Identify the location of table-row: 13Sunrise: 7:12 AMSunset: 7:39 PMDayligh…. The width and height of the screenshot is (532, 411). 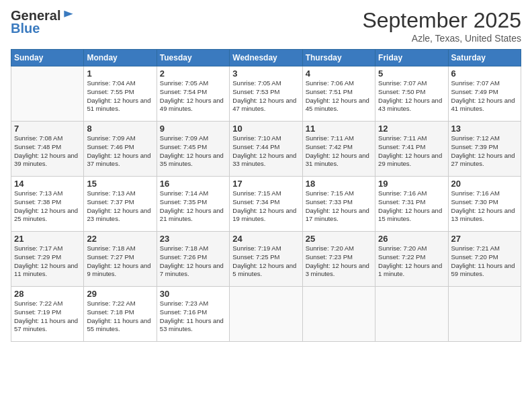
(484, 149).